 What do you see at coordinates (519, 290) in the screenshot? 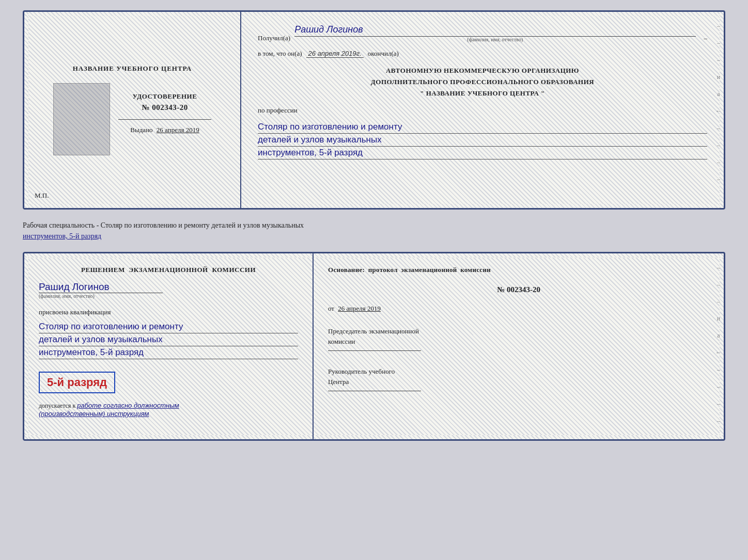
I see `protocol-number: № 002343-20` at bounding box center [519, 290].